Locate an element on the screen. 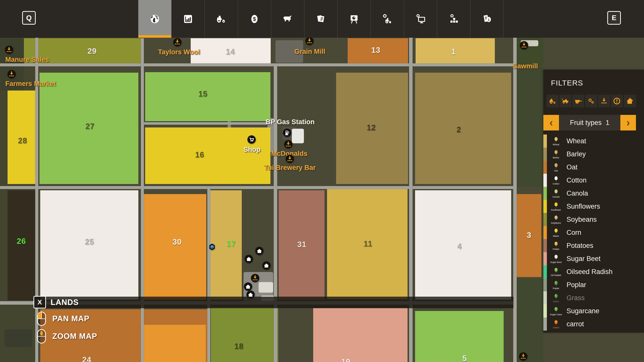 Image resolution: width=644 pixels, height=362 pixels. tab-contracts is located at coordinates (321, 19).